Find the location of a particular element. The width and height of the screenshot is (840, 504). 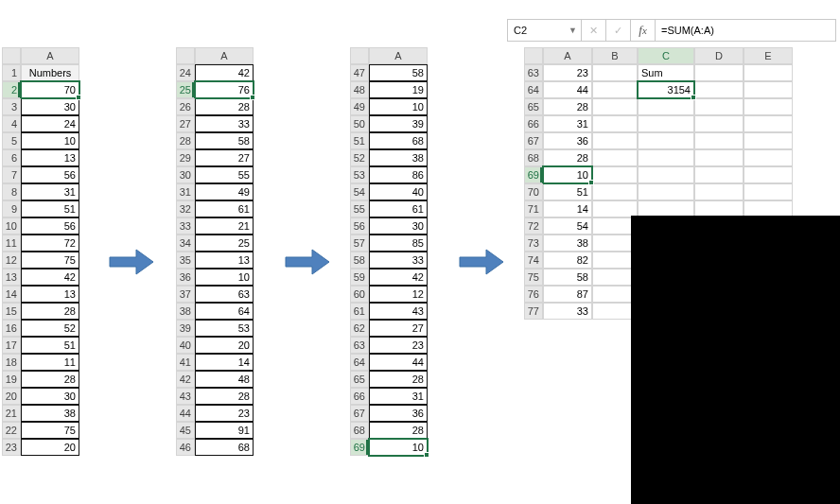

row-number: 76 is located at coordinates (534, 294).